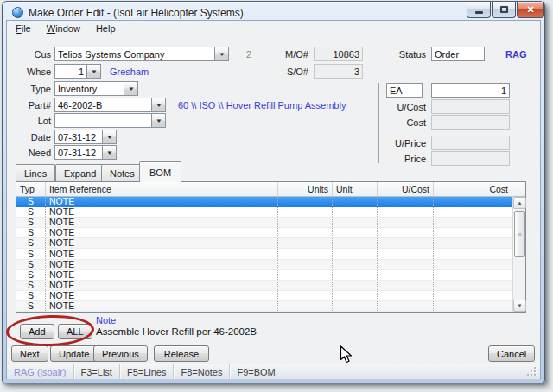  What do you see at coordinates (29, 354) in the screenshot?
I see `next-button: Next` at bounding box center [29, 354].